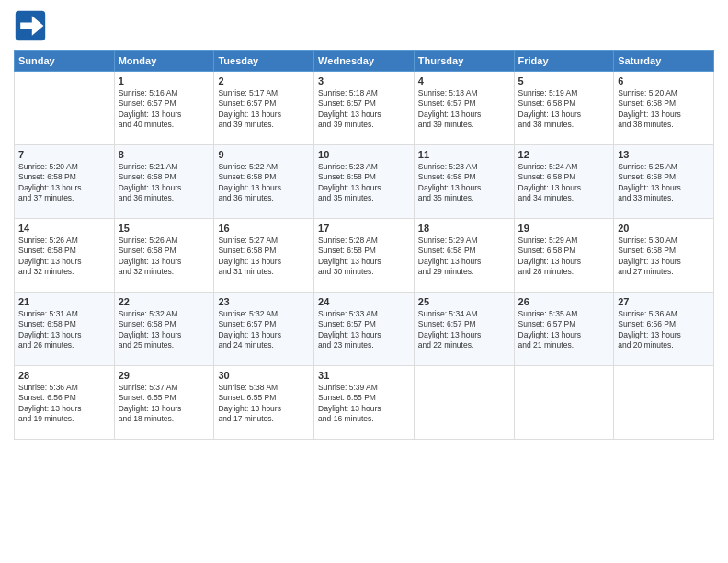 Image resolution: width=728 pixels, height=563 pixels. I want to click on day-info: Sunrise: 5:35 AM Sunset: 6:57 PM Dayligh…, so click(564, 330).